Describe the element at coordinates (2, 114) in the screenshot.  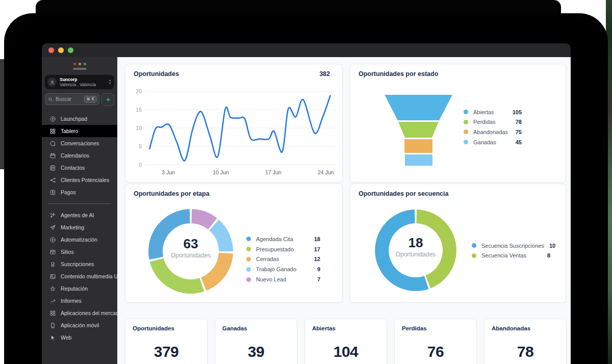
I see `background-window-fragment` at that location.